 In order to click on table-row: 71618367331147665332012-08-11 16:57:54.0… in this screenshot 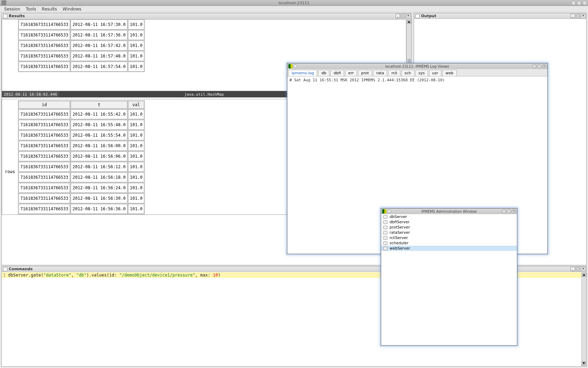, I will do `click(81, 67)`.